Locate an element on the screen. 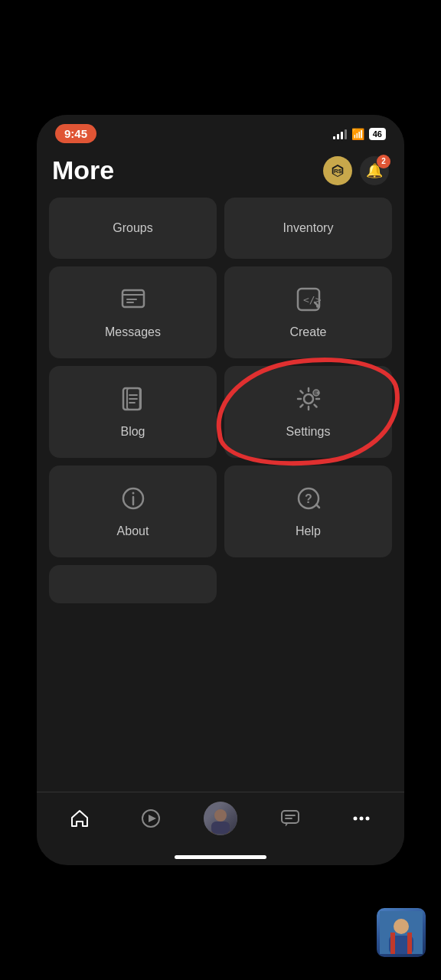 This screenshot has width=441, height=980. about-icon is located at coordinates (133, 501).